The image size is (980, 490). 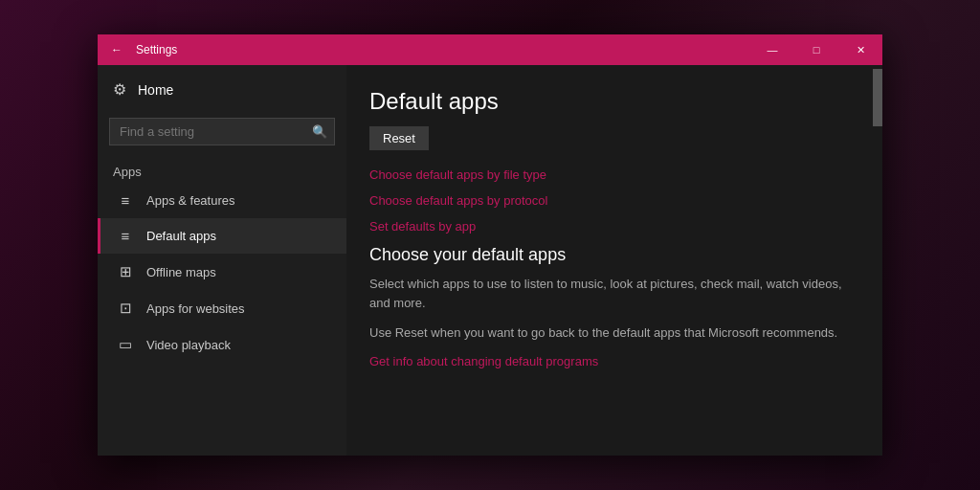 What do you see at coordinates (490, 50) in the screenshot?
I see `titlebar: ← Settings — □ ✕` at bounding box center [490, 50].